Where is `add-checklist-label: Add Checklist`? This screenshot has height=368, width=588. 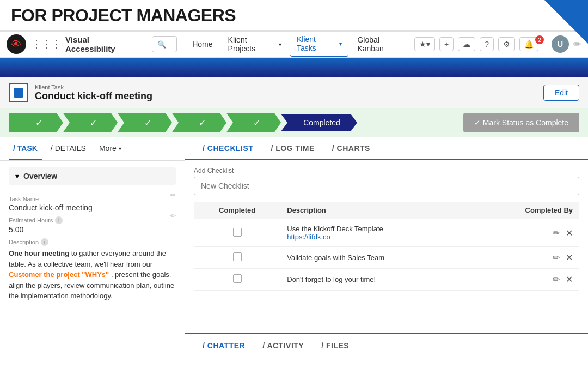
add-checklist-label: Add Checklist is located at coordinates (387, 171).